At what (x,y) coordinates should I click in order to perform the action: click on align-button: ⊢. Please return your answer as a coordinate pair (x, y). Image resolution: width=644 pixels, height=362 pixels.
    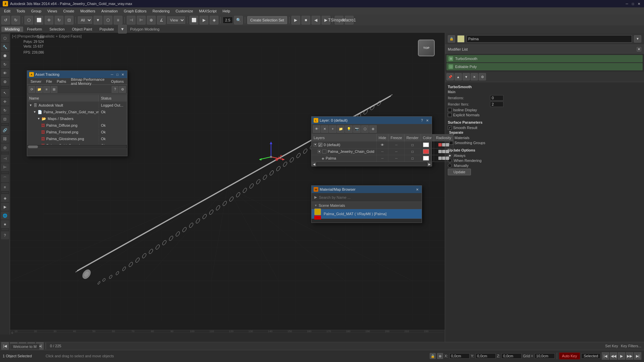
    Looking at the image, I should click on (141, 20).